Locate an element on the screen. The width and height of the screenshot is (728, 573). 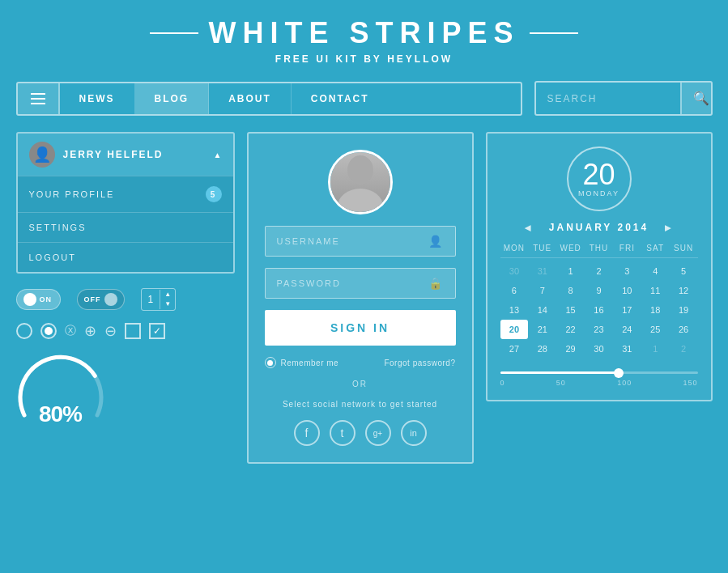
cal-cell: 7 is located at coordinates (543, 291).